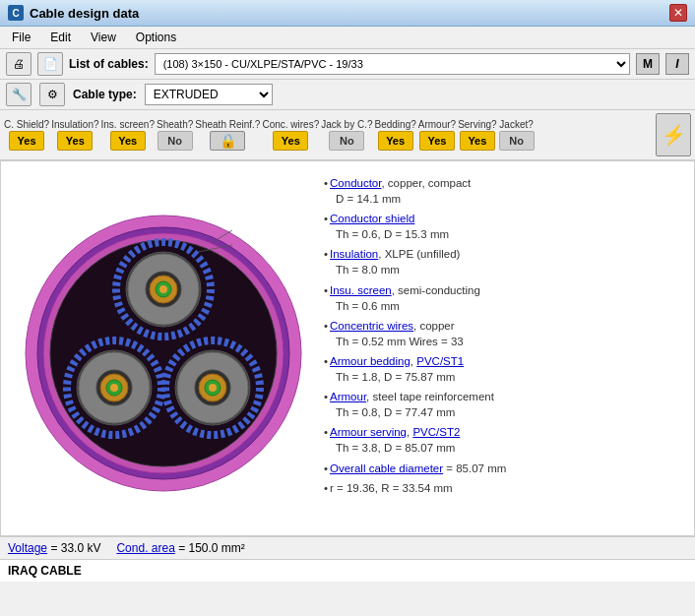  What do you see at coordinates (290, 141) in the screenshot?
I see `comp-btn-5: Yes` at bounding box center [290, 141].